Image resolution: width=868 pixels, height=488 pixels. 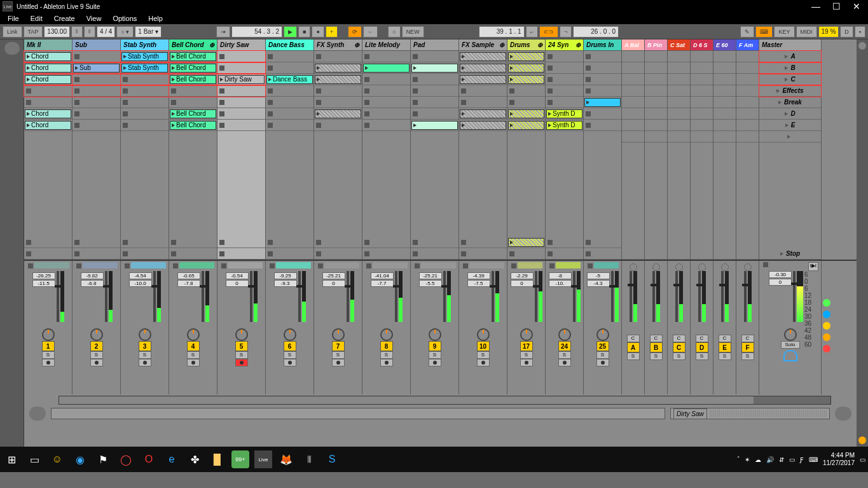 What do you see at coordinates (527, 45) in the screenshot?
I see `track-header: Drums⊕` at bounding box center [527, 45].